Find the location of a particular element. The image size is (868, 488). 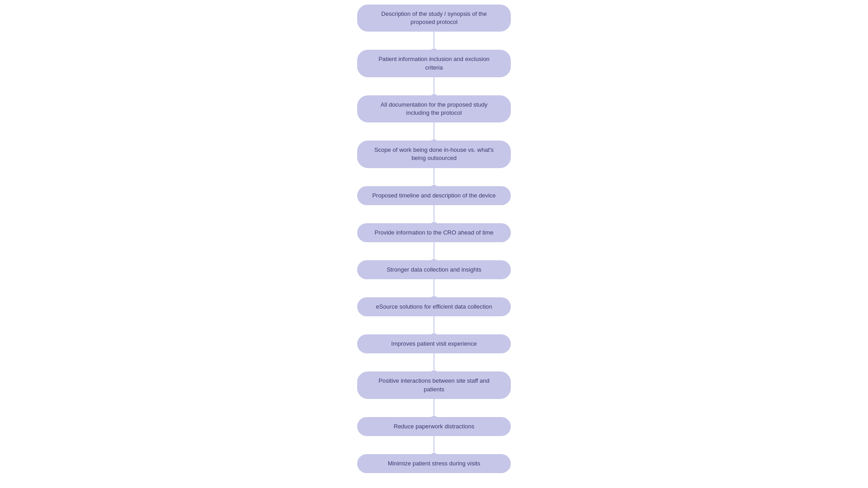

node-3: All documentation for the proposed study… is located at coordinates (434, 109).